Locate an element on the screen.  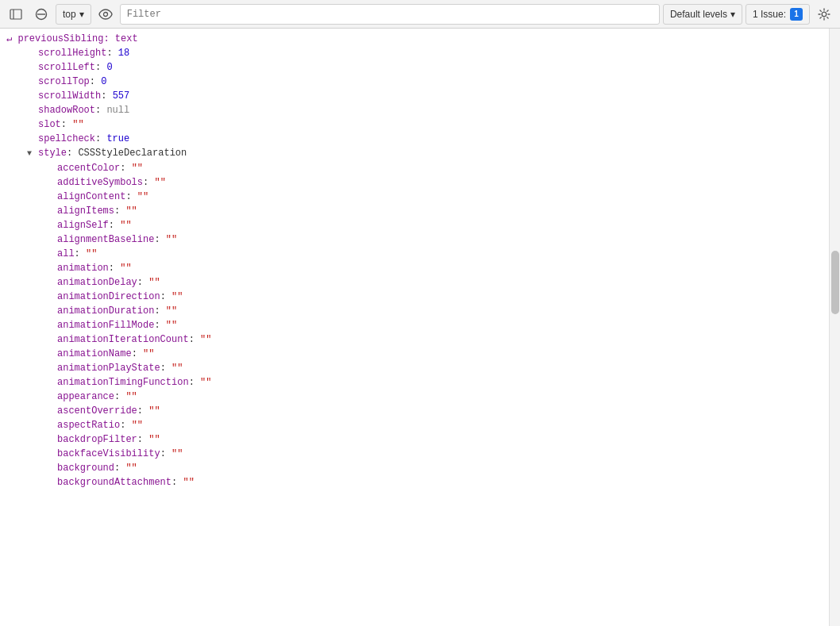
console-line: animationPlayState: "" is located at coordinates (414, 368).